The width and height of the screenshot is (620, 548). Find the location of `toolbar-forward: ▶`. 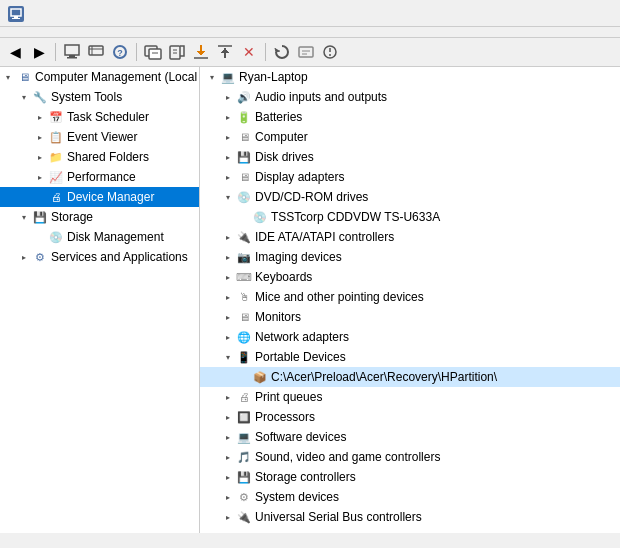

toolbar-forward: ▶ is located at coordinates (39, 52).